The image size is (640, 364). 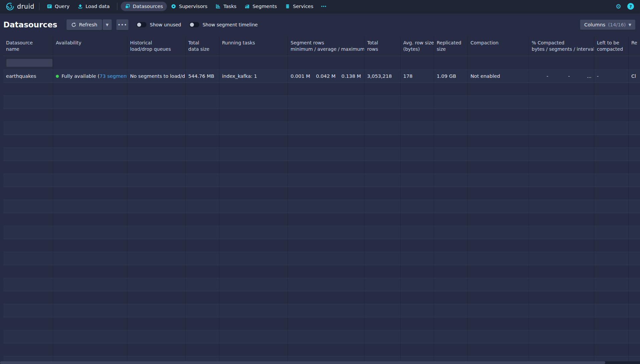 What do you see at coordinates (223, 25) in the screenshot?
I see `show-segment-timeline-toggle-group: Show segment timeline` at bounding box center [223, 25].